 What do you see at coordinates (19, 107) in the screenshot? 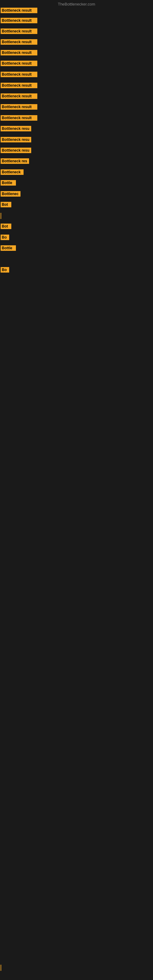
I see `bottleneck-result-label-10: Bottleneck result` at bounding box center [19, 107].